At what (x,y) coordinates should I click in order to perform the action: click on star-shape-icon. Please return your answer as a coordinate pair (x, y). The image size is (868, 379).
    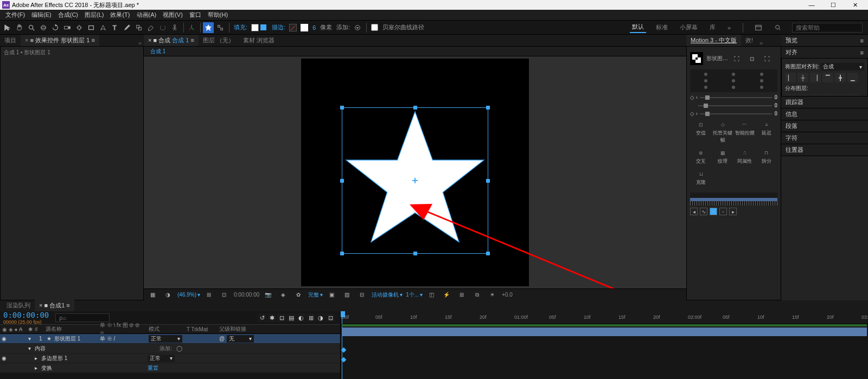
    Looking at the image, I should click on (208, 28).